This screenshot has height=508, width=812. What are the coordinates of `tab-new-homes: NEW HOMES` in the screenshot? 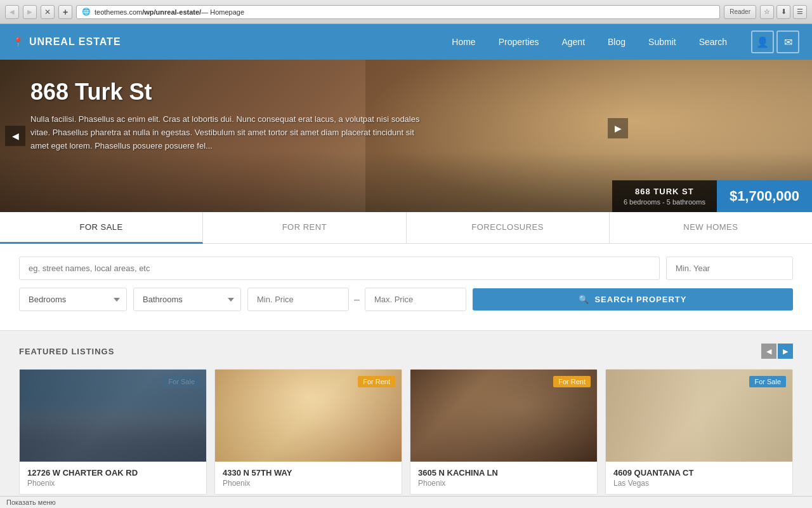 It's located at (710, 227).